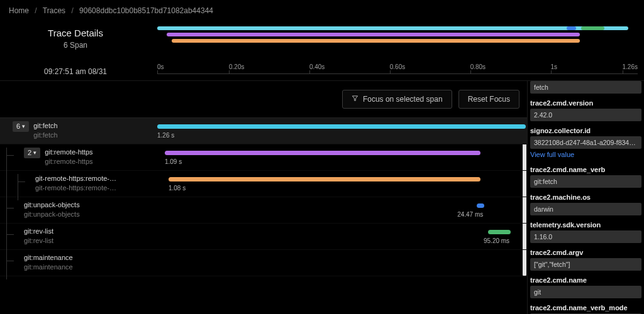  I want to click on view-full-value-link: View full value, so click(586, 154).